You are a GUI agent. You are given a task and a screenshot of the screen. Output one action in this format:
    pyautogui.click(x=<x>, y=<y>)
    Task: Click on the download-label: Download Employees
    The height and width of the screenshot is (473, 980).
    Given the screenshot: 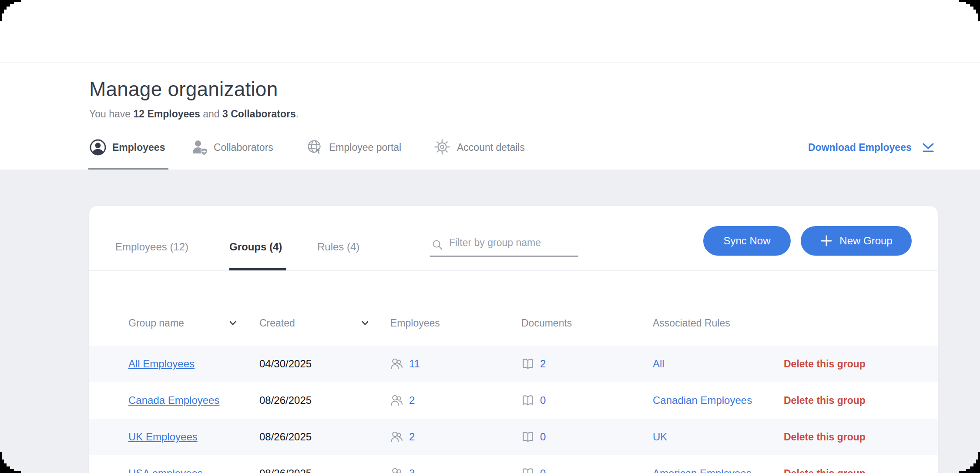 What is the action you would take?
    pyautogui.click(x=860, y=148)
    